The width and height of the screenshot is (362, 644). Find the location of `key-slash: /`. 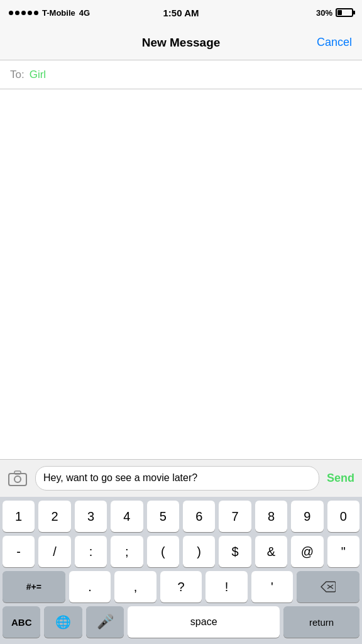

key-slash: / is located at coordinates (54, 552).